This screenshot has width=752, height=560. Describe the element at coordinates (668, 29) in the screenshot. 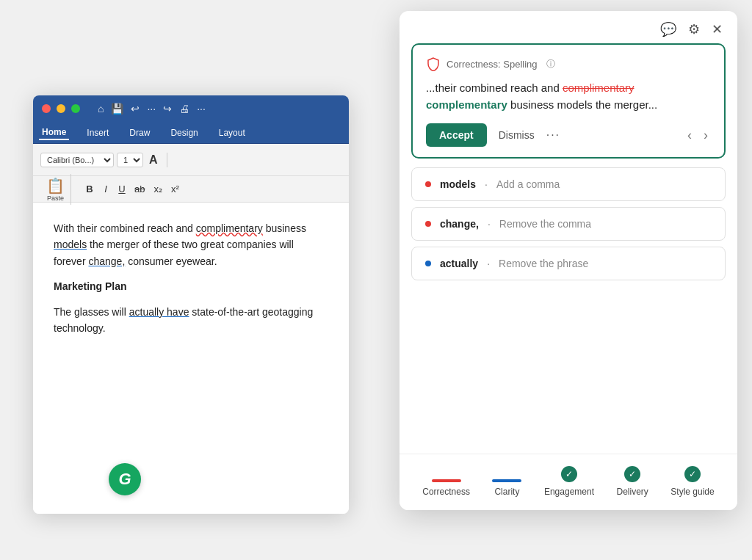

I see `comment-icon: 💬` at that location.